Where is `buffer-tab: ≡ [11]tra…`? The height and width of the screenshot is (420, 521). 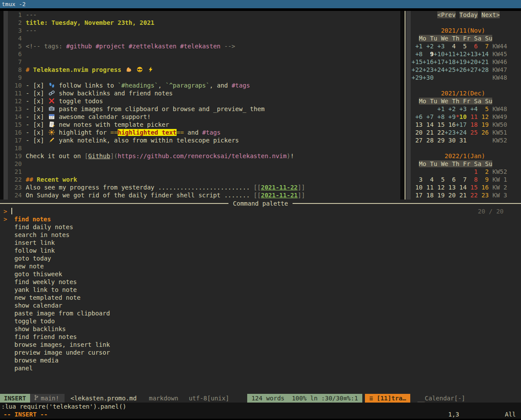 buffer-tab: ≡ [11]tra… is located at coordinates (388, 398).